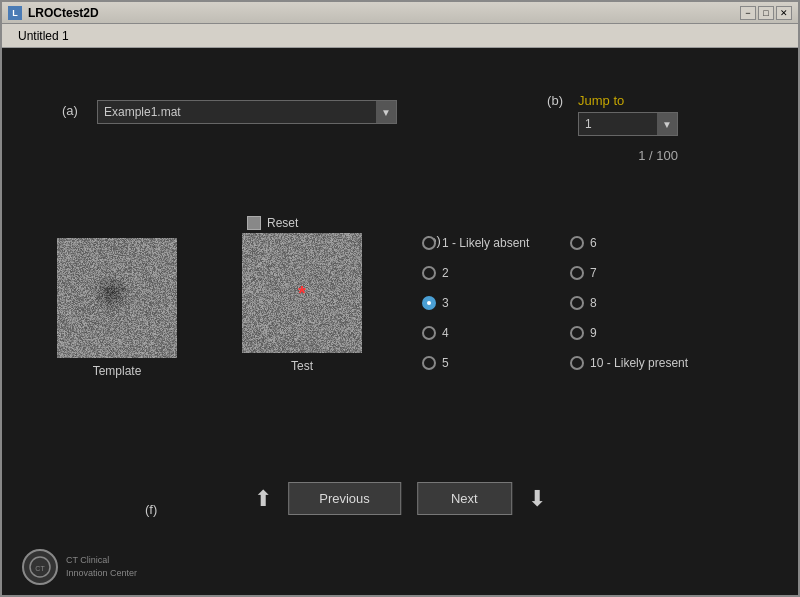 The image size is (800, 597). What do you see at coordinates (481, 243) in the screenshot?
I see `rating-row-1: 1 - Likely absent` at bounding box center [481, 243].